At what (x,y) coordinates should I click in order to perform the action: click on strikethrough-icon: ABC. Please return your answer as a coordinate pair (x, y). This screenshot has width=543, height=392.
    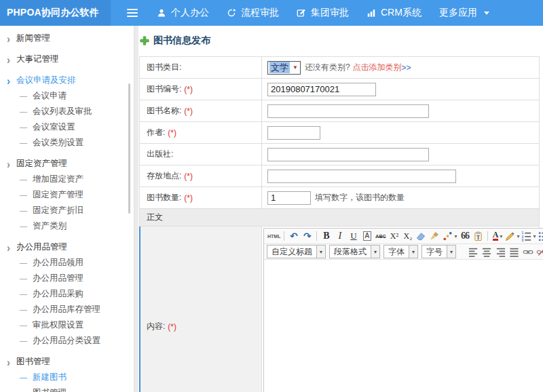
    Looking at the image, I should click on (380, 236).